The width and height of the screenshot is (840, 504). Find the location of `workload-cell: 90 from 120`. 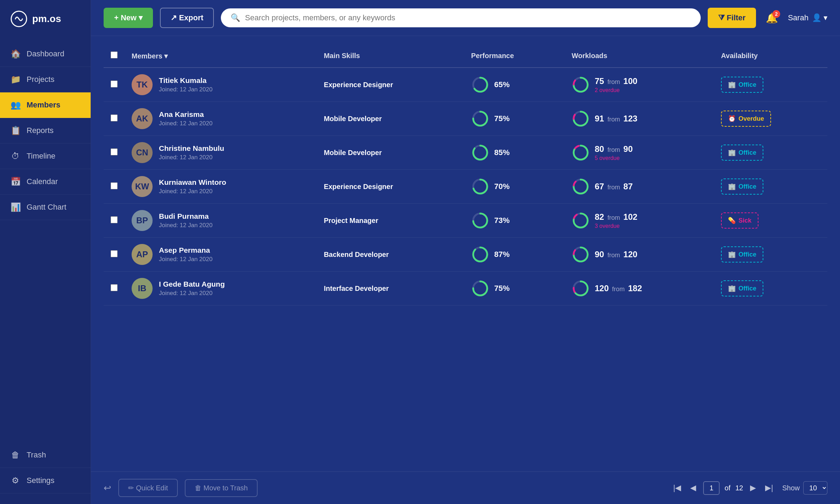

workload-cell: 90 from 120 is located at coordinates (639, 255).